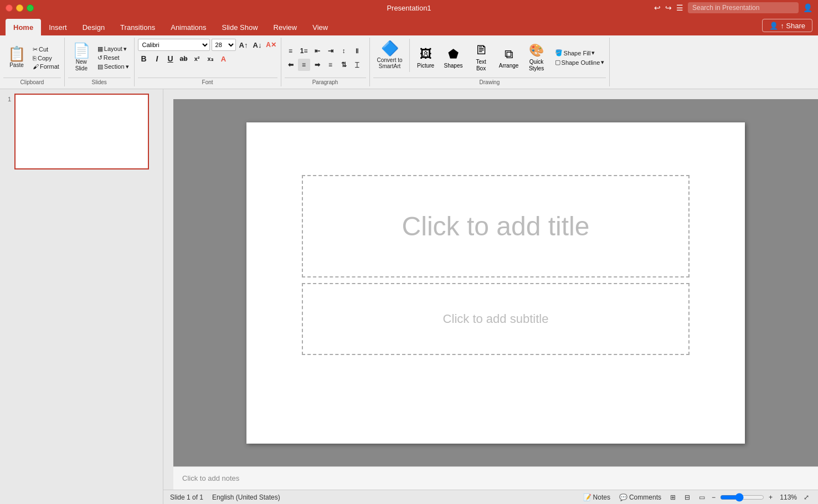 The height and width of the screenshot is (504, 818). I want to click on share-icon: 👤, so click(774, 25).